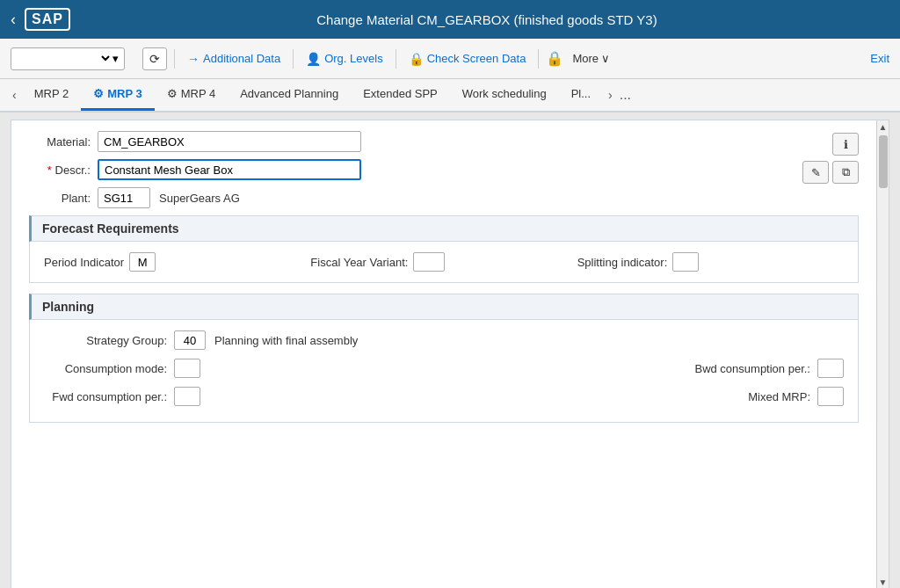 The height and width of the screenshot is (588, 900). Describe the element at coordinates (444, 396) in the screenshot. I see `fwd-consumption-row: Fwd consumption per.: Mixed MRP:` at that location.